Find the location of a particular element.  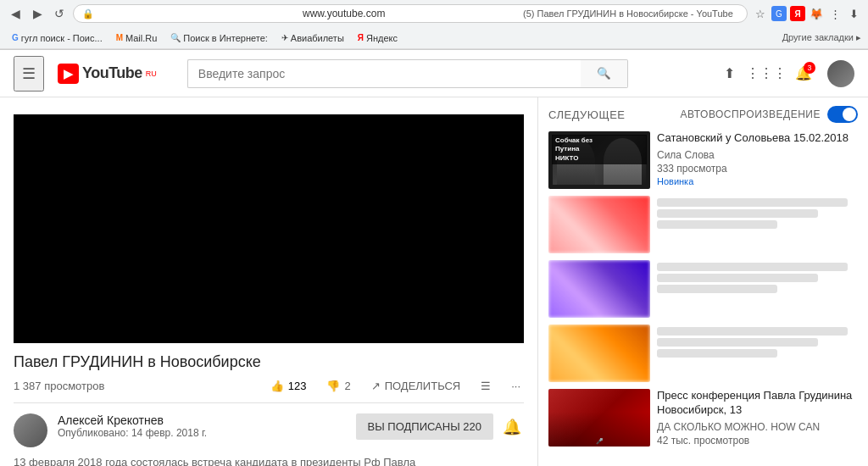

bookmarks-bar: G гугл поиск - Поис... M Mail.Ru 🔍 Поиск… is located at coordinates (434, 38).